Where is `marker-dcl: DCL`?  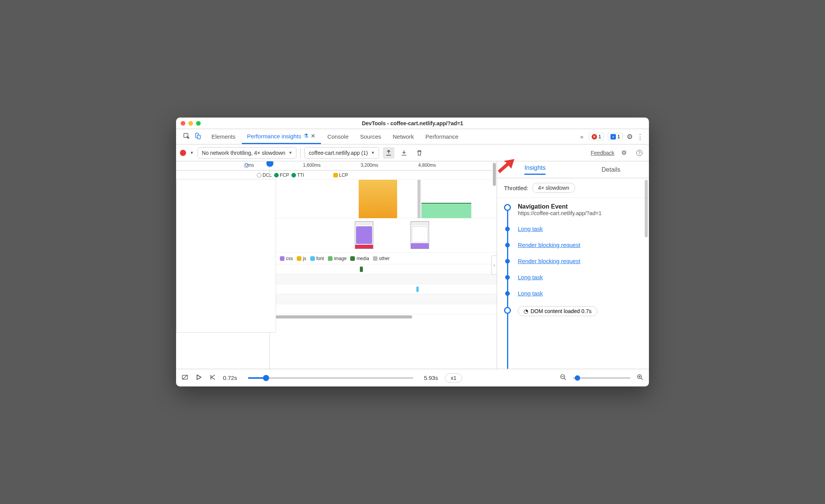 marker-dcl: DCL is located at coordinates (264, 175).